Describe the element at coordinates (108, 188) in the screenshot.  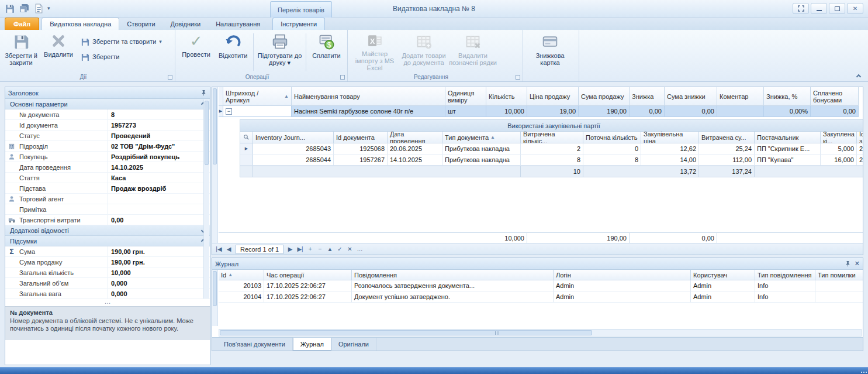
I see `field-basis: ПідставаПродаж вроздріб` at that location.